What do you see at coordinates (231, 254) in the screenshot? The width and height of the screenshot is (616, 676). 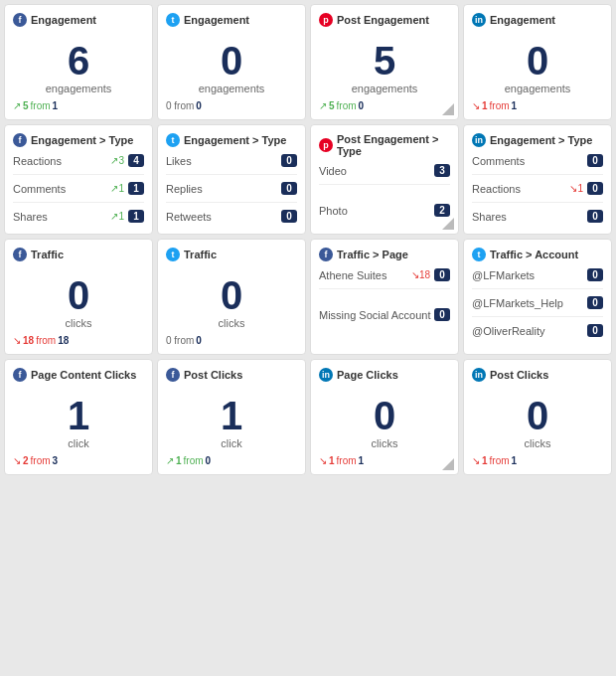 I see `card-title: t Traffic` at bounding box center [231, 254].